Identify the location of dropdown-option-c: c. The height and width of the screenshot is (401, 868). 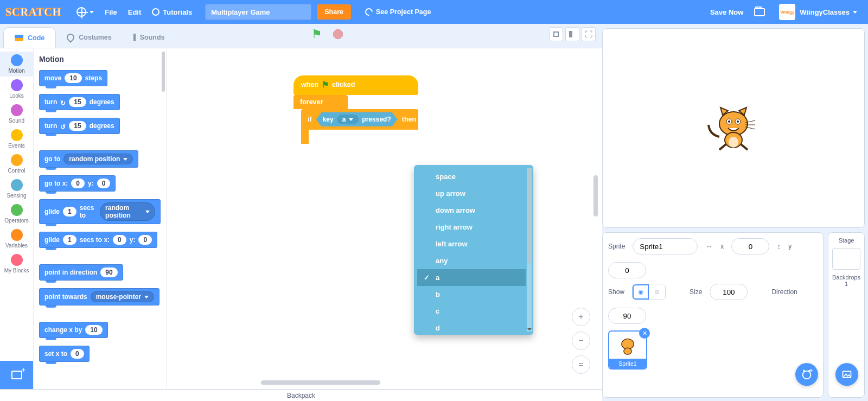
(471, 311).